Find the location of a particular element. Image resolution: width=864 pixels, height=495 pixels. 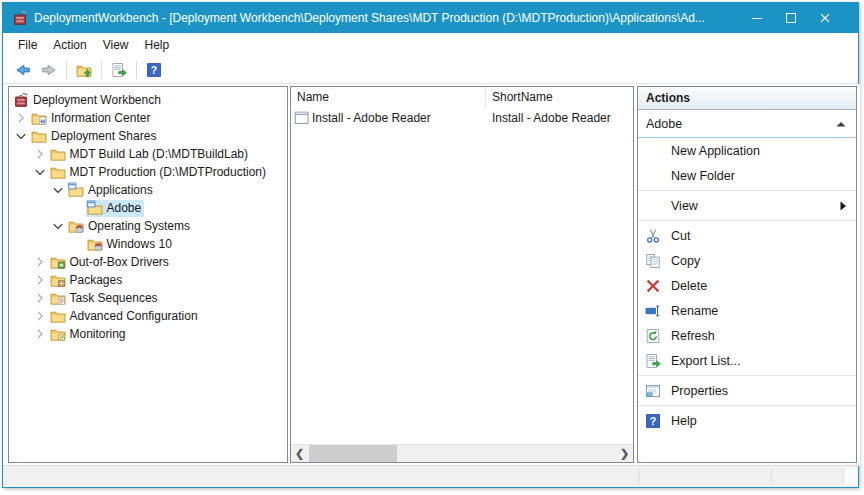

export-list-button is located at coordinates (119, 70).